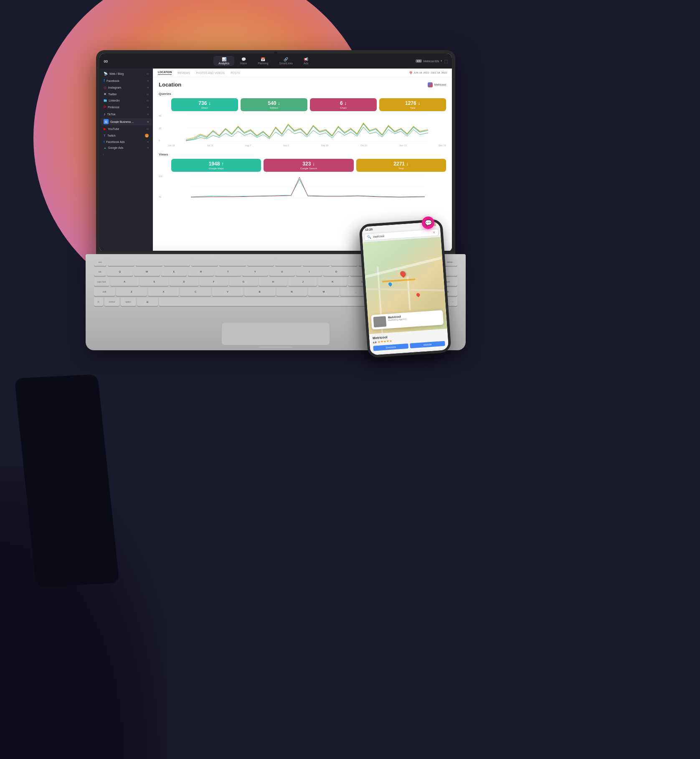 This screenshot has width=700, height=759. Describe the element at coordinates (391, 347) in the screenshot. I see `btn-directions: Directions` at that location.